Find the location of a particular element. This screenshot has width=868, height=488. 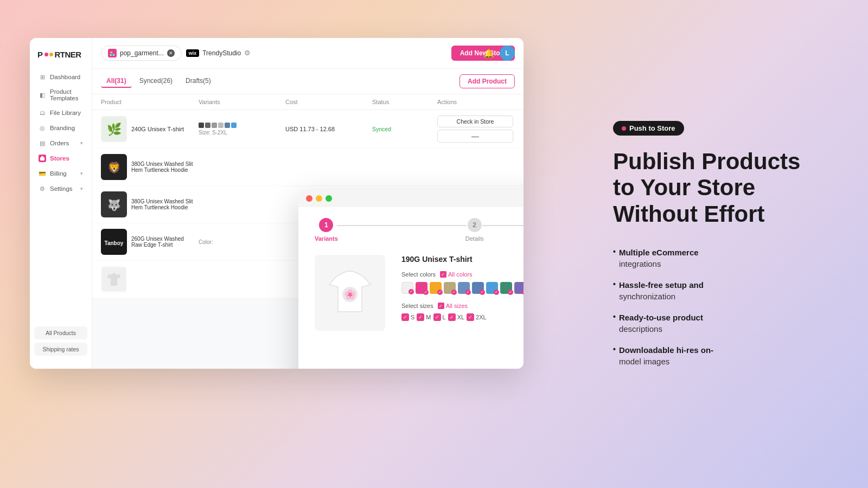

tab-drafts: Drafts(5) is located at coordinates (199, 81).